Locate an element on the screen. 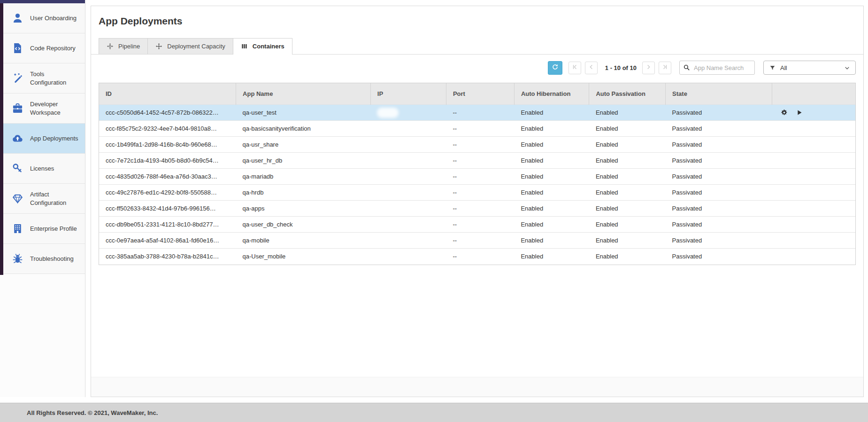 This screenshot has width=868, height=422. toolbar: 1 - 10 of 10 All is located at coordinates (477, 65).